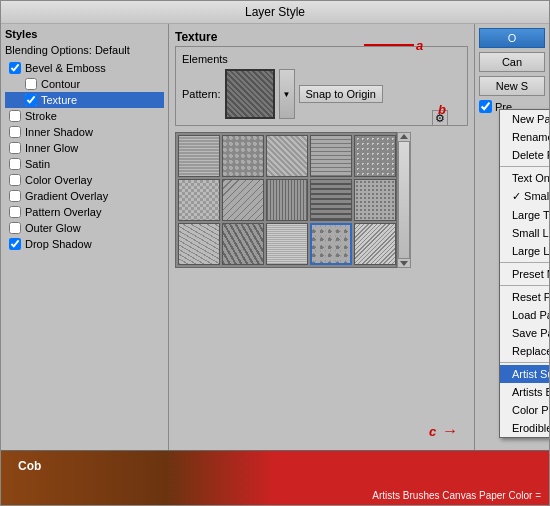 This screenshot has width=550, height=506. I want to click on menu-preset-manager: Preset Manager..., so click(524, 274).